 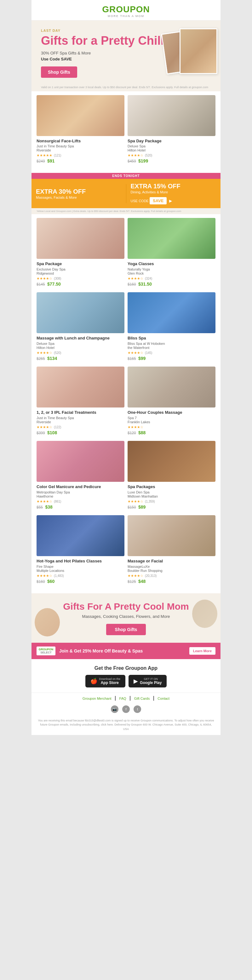 What do you see at coordinates (81, 161) in the screenshot?
I see `product-price: $249 $91` at bounding box center [81, 161].